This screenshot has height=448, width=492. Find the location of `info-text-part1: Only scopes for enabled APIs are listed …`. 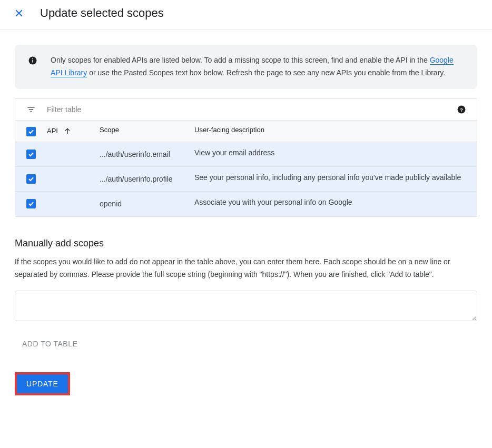

info-text-part1: Only scopes for enabled APIs are listed … is located at coordinates (240, 60).